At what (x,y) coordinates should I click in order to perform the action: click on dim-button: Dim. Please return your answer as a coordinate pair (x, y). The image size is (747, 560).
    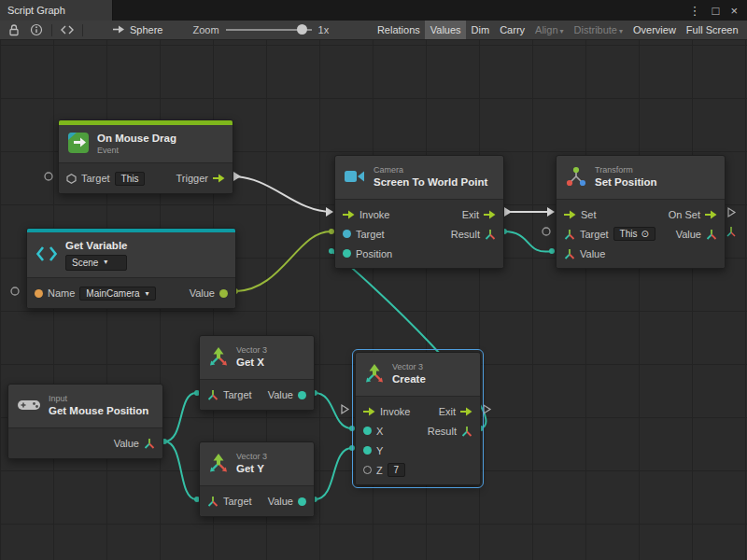
    Looking at the image, I should click on (480, 30).